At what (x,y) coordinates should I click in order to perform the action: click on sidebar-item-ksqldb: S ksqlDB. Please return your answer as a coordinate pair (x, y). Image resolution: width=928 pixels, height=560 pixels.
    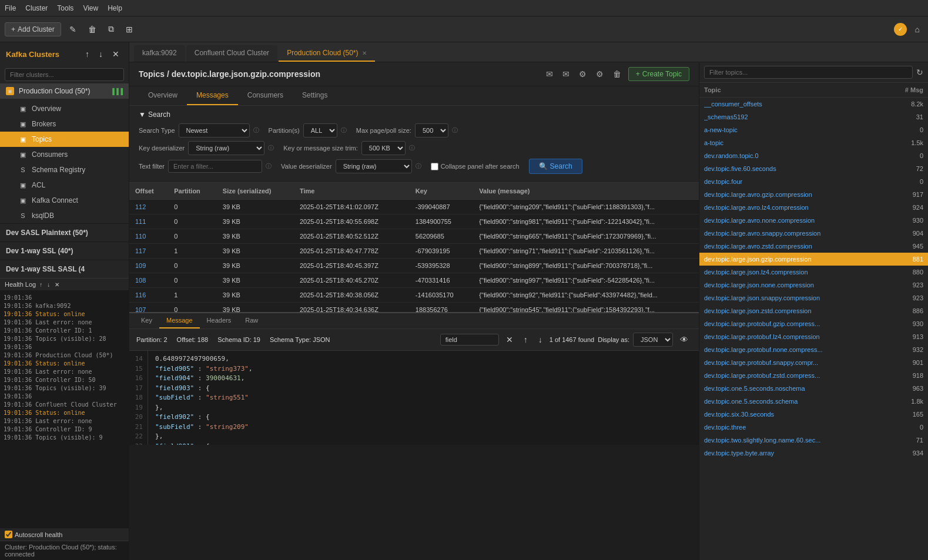
    Looking at the image, I should click on (65, 216).